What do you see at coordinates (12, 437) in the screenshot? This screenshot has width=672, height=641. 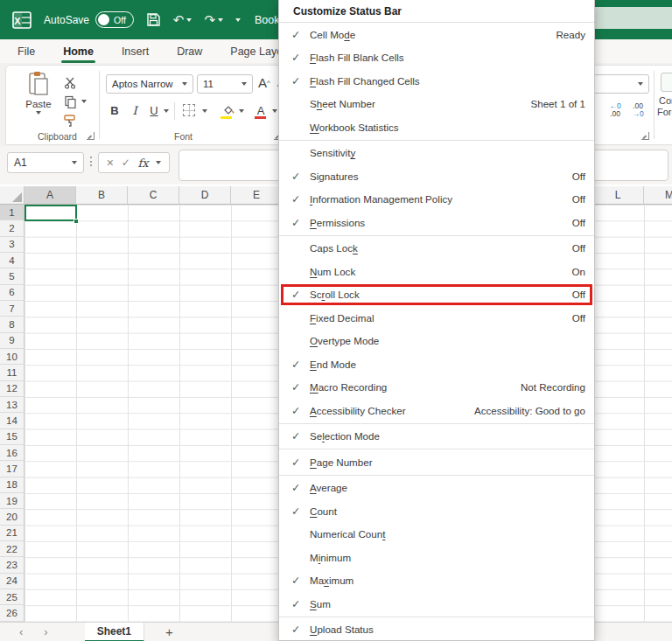 I see `row-header-15: 15` at bounding box center [12, 437].